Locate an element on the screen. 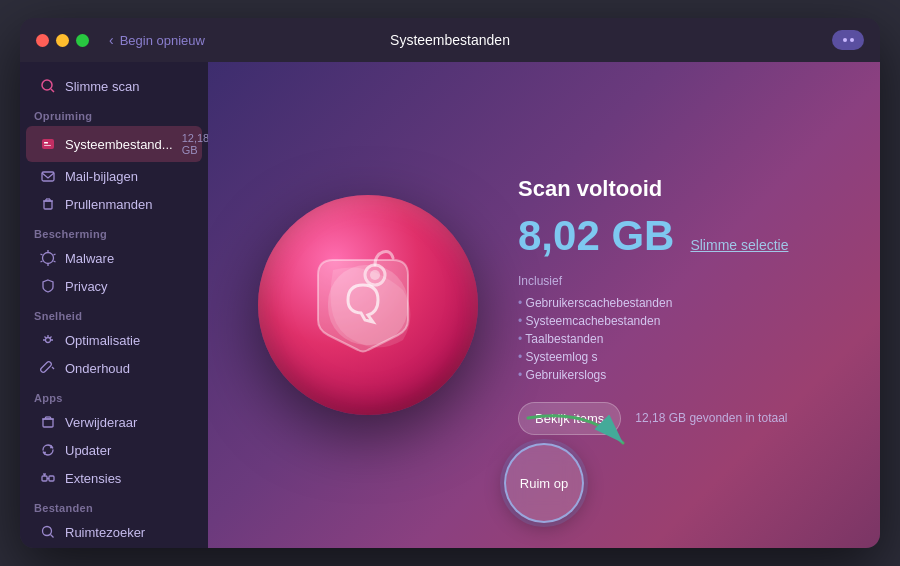 The height and width of the screenshot is (566, 900). onderhoud-icon is located at coordinates (48, 368).